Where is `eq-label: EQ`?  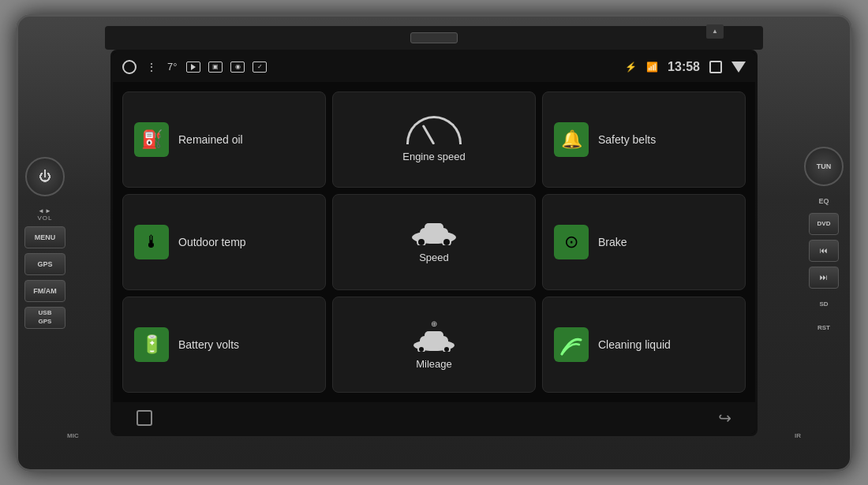
eq-label: EQ is located at coordinates (824, 201).